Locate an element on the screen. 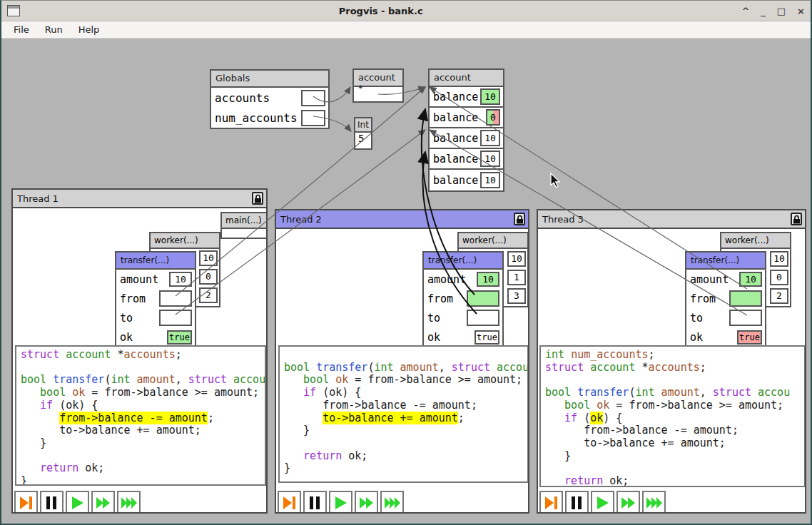 The height and width of the screenshot is (525, 812). menu-help: Help is located at coordinates (89, 30).